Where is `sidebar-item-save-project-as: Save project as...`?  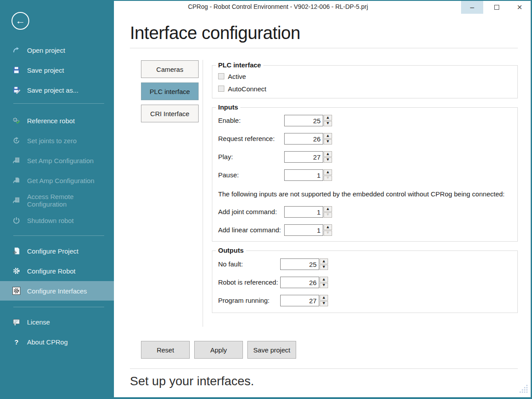 sidebar-item-save-project-as: Save project as... is located at coordinates (57, 90).